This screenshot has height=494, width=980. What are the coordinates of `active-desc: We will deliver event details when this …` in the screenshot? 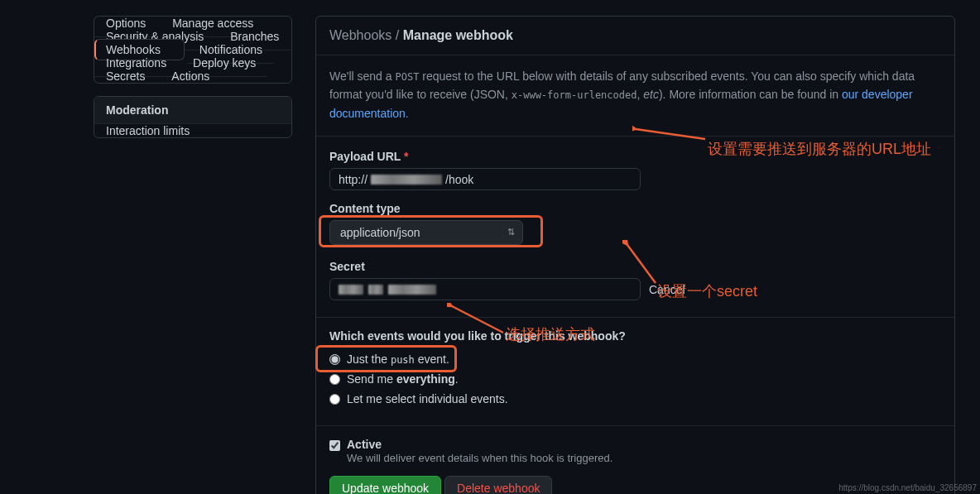 It's located at (480, 458).